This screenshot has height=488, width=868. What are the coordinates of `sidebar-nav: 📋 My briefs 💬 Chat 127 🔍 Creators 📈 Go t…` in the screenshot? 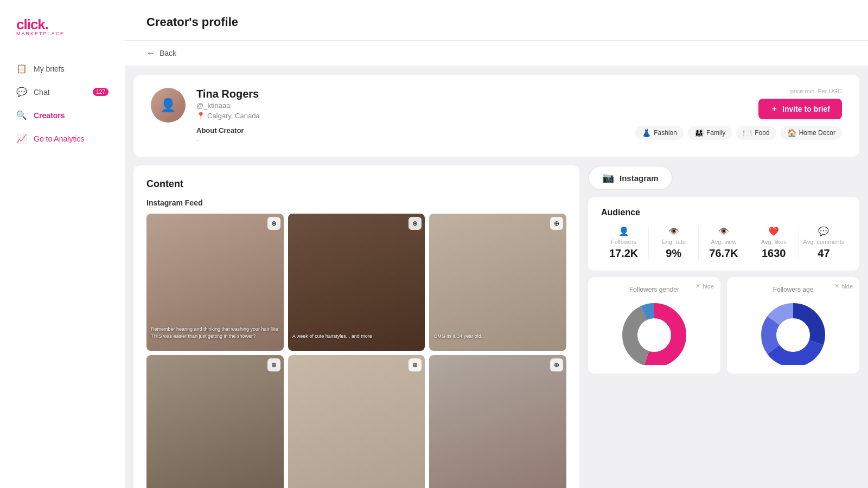 It's located at (62, 104).